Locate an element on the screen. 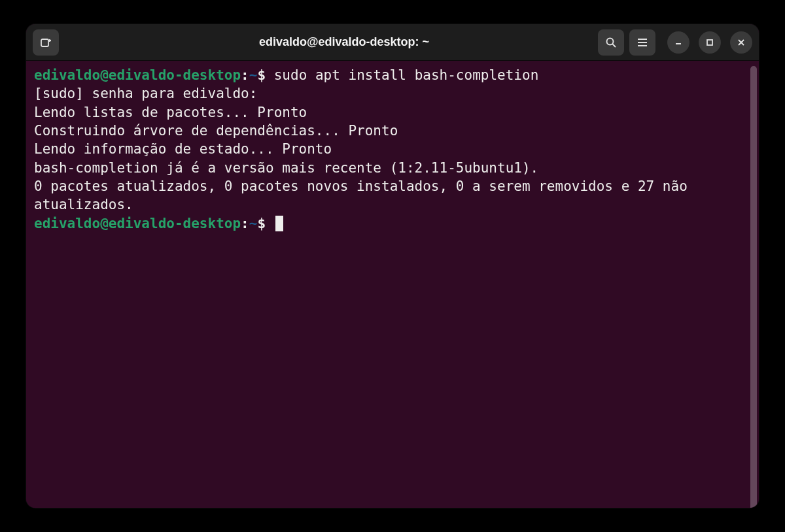 This screenshot has height=532, width=785. search-button is located at coordinates (611, 42).